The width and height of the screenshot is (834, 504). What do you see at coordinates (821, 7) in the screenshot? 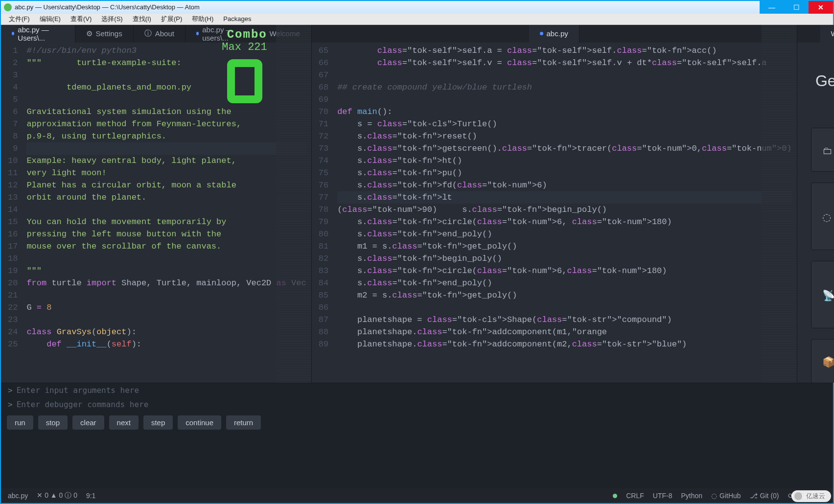
I see `window-close-button: ✕` at bounding box center [821, 7].